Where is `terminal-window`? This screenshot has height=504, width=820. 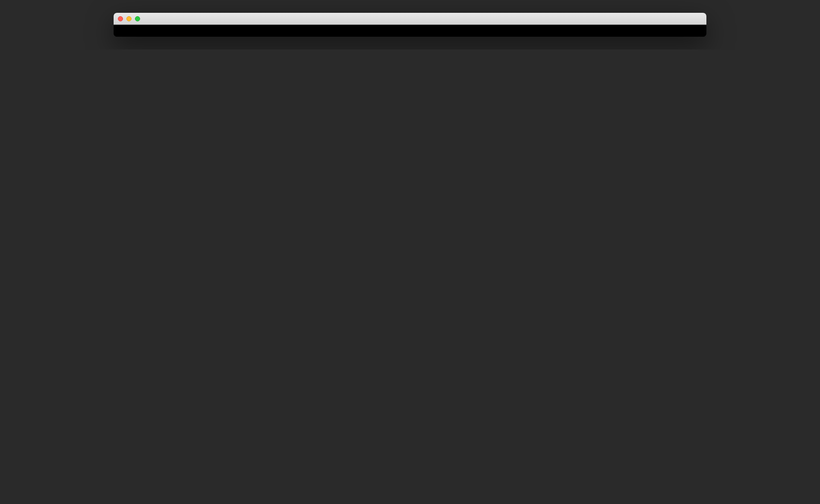
terminal-window is located at coordinates (410, 25).